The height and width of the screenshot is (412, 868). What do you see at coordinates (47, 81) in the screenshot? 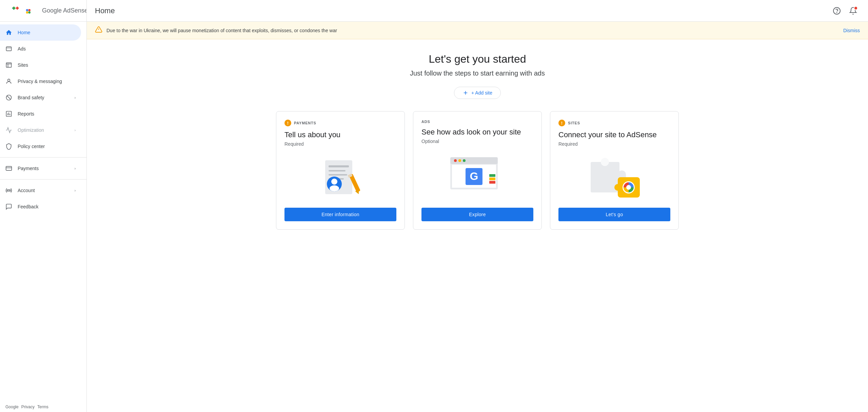
I see `sidebar-item-label-privacy: Privacy & messaging` at bounding box center [47, 81].